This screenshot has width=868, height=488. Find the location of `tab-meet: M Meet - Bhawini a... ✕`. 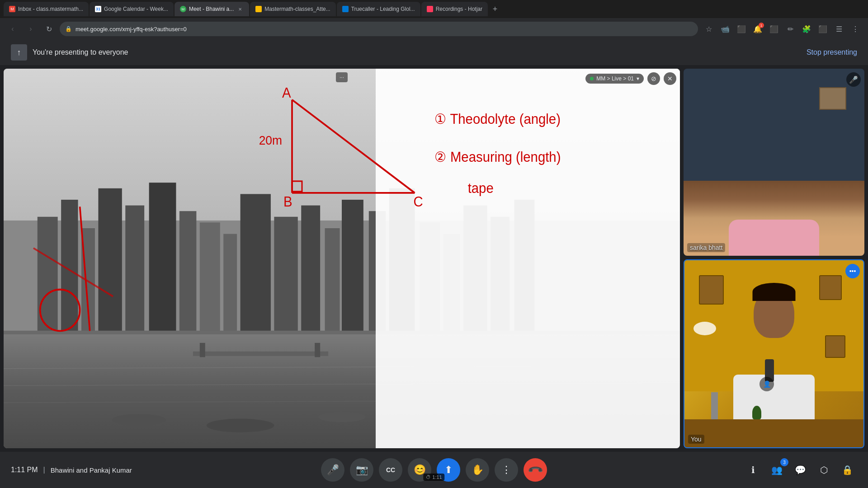

tab-meet: M Meet - Bhawini a... ✕ is located at coordinates (212, 9).